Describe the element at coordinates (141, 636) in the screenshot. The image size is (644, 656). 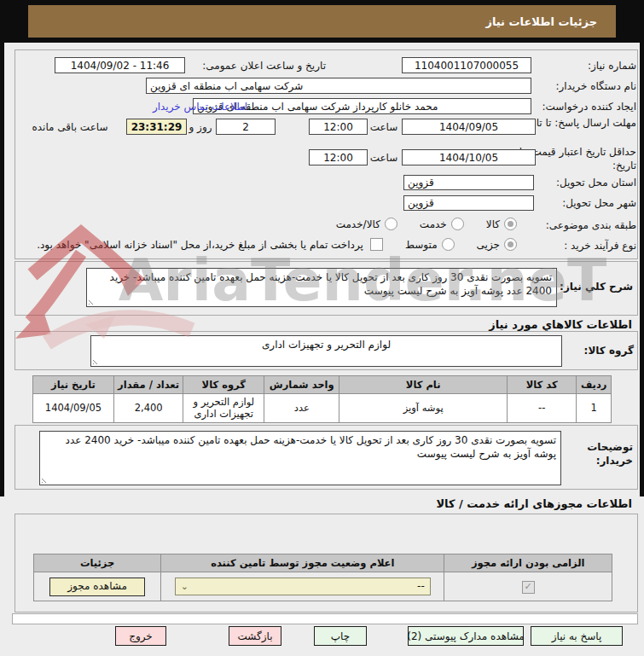
I see `exit-button: خروج` at that location.